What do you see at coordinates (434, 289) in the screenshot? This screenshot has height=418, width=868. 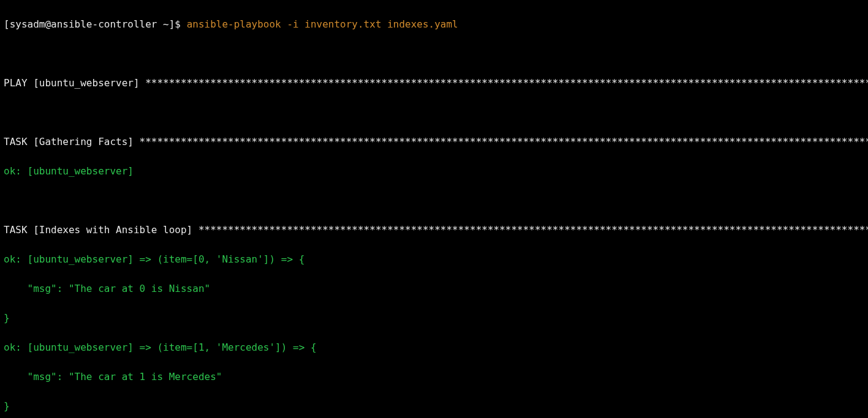 I see `loop-item-msg: "msg": "The car at 0 is Nissan"` at bounding box center [434, 289].